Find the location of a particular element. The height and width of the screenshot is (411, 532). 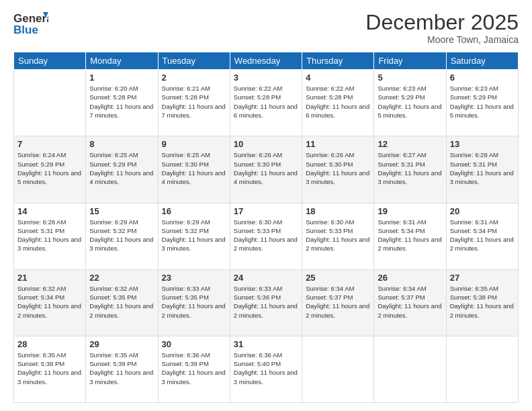

day-number: 17 is located at coordinates (266, 211).